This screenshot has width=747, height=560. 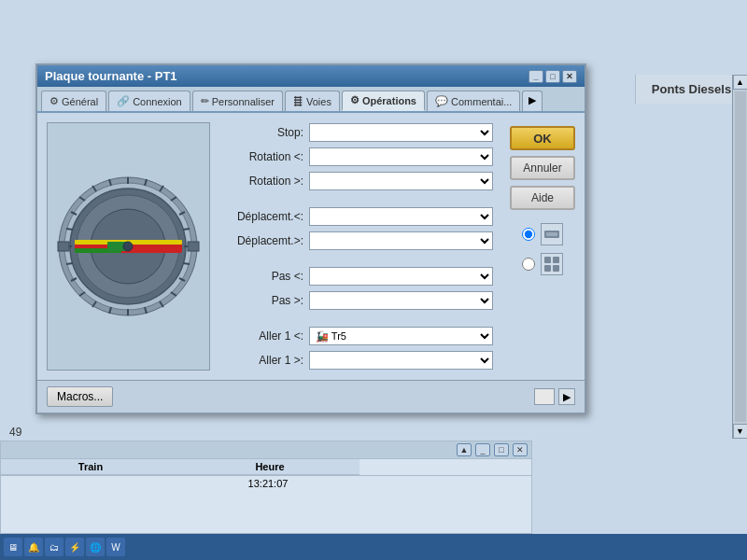 I want to click on bottom-panel-close-btn: ✕, so click(x=520, y=450).